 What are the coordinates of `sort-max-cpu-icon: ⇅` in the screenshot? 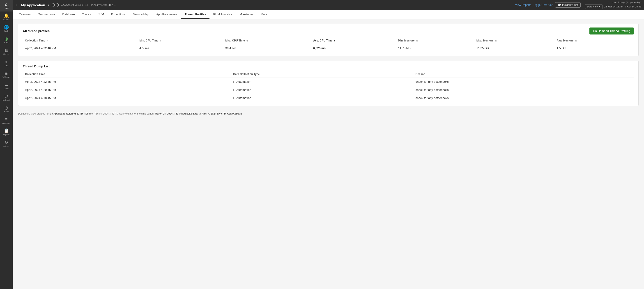 It's located at (247, 41).